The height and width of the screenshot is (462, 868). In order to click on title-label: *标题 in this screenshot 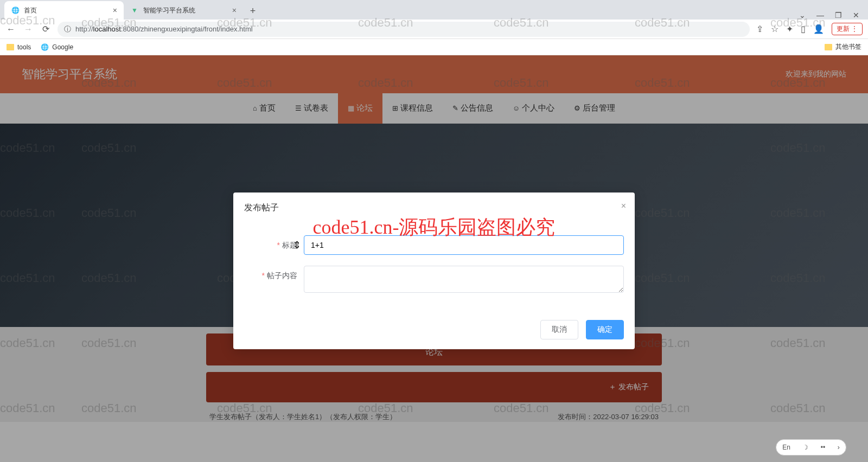, I will do `click(274, 245)`.